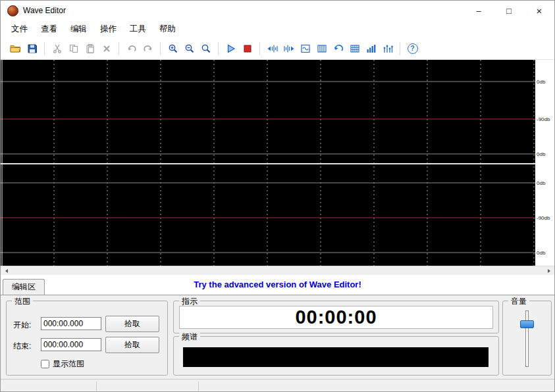 The image size is (555, 392). What do you see at coordinates (90, 49) in the screenshot?
I see `paste-icon` at bounding box center [90, 49].